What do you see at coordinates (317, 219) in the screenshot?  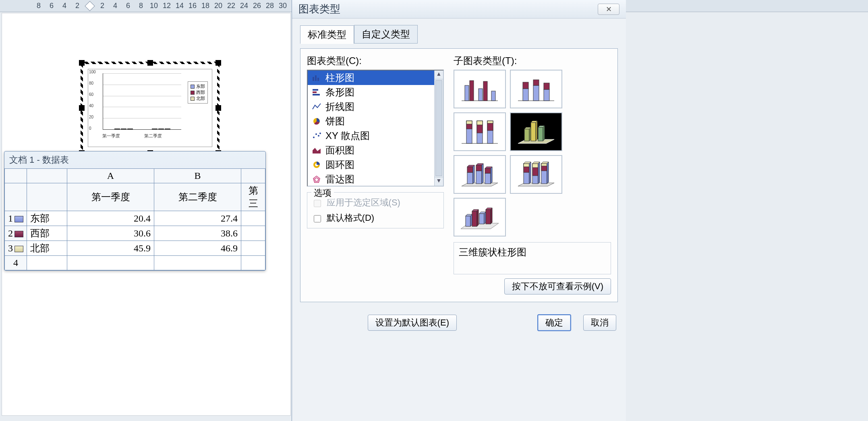 I see `default-format-checkbox` at bounding box center [317, 219].